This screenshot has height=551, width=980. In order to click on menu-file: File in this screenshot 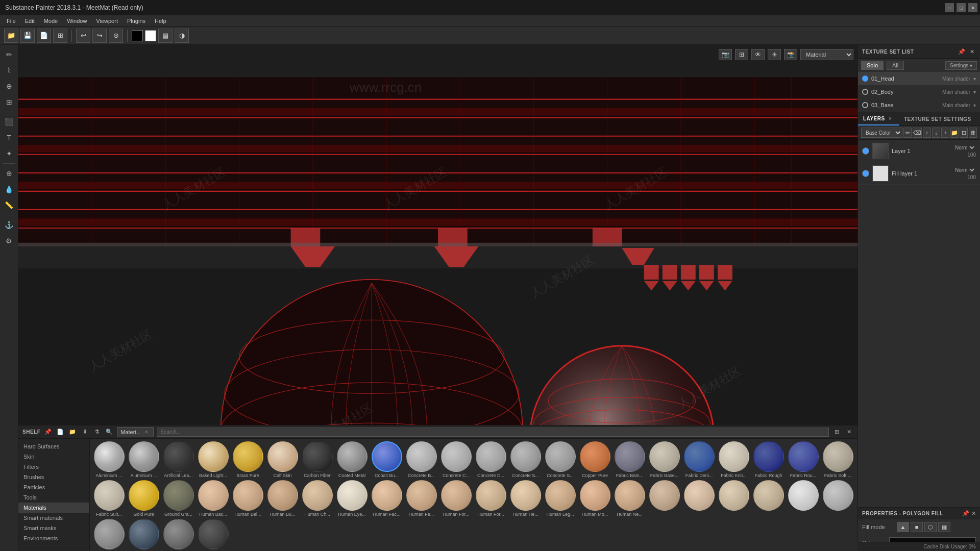, I will do `click(11, 21)`.